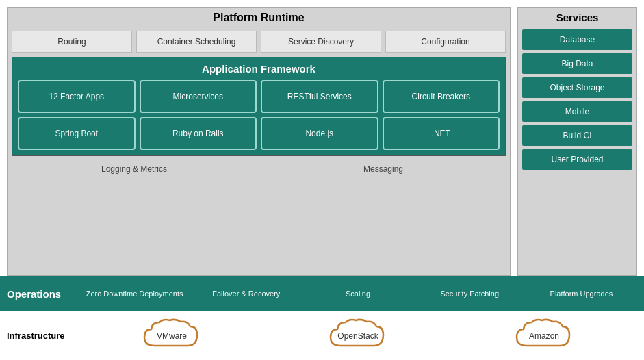 The image size is (644, 360). What do you see at coordinates (578, 141) in the screenshot?
I see `services-panel: Services Database Big Data Object Storag…` at bounding box center [578, 141].